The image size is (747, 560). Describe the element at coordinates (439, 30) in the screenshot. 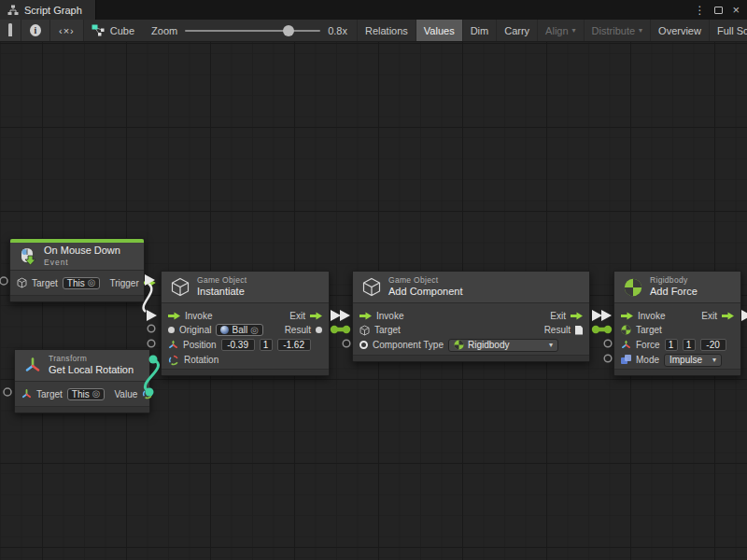

I see `values-button: Values` at that location.